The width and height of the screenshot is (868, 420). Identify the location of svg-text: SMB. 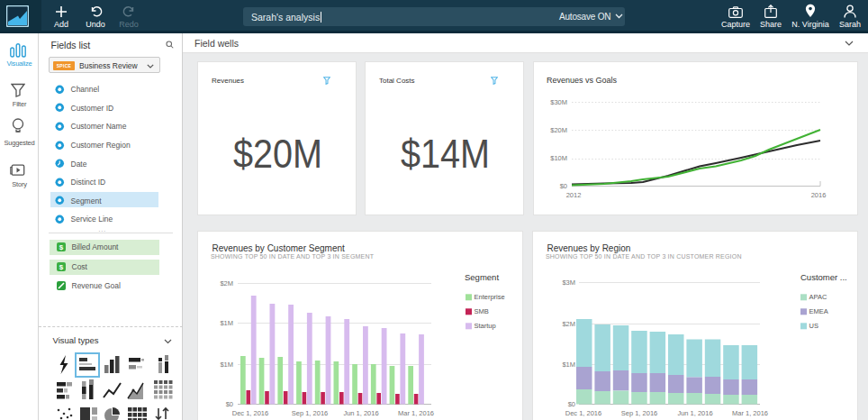
(482, 312).